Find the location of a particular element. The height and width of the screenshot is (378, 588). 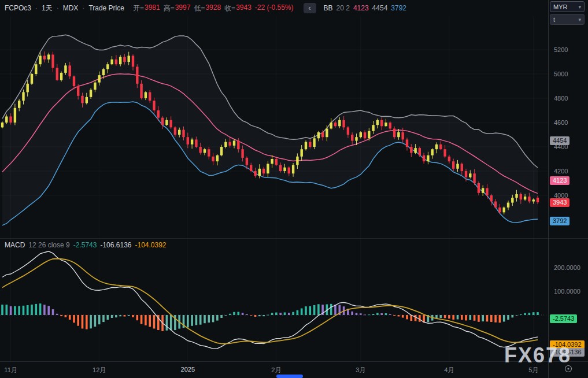

bb-name: BB is located at coordinates (328, 8).